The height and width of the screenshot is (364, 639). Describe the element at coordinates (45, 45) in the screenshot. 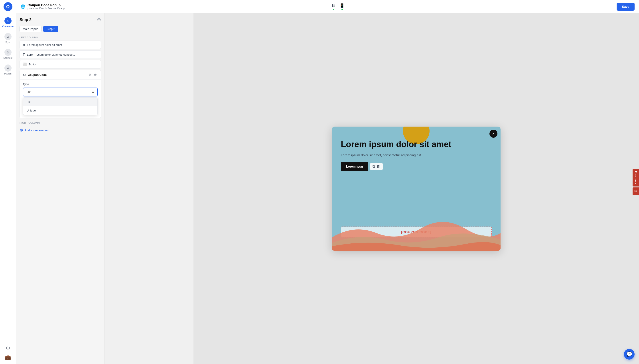

I see `heading-text: Lorem ipsum dolor sit amet` at that location.